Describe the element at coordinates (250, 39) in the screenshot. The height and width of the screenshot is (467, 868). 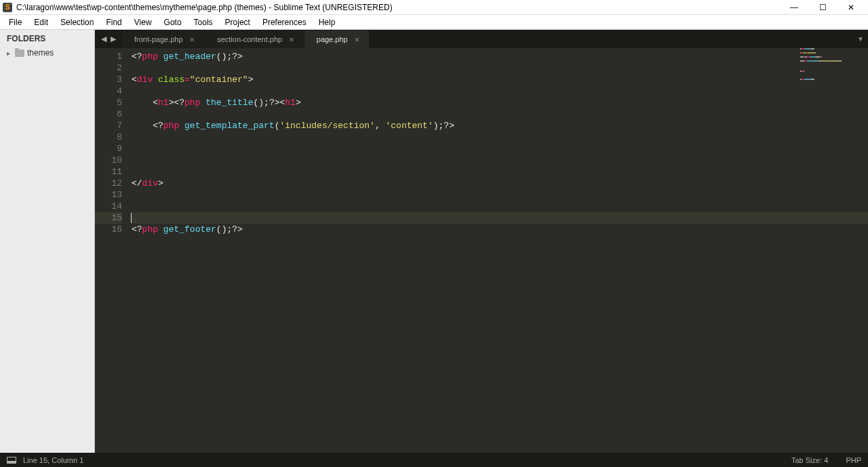
I see `tab-label: section-content.php` at that location.